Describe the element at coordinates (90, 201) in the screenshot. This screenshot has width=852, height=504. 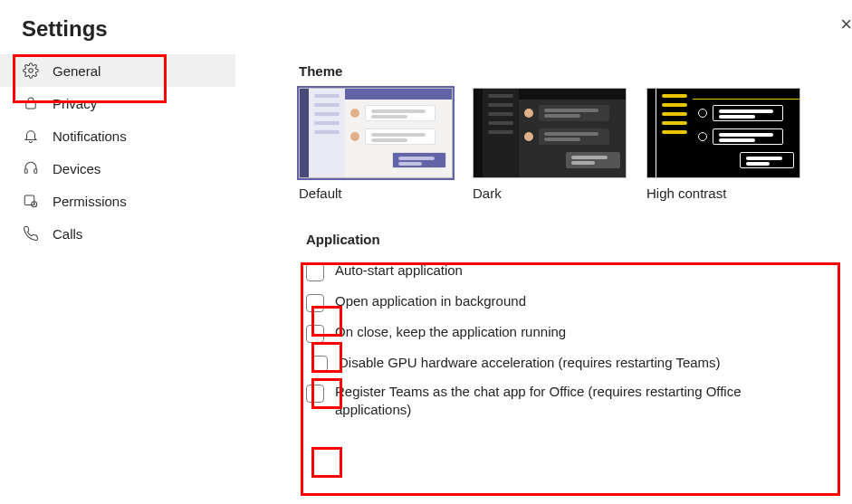
I see `sidebar-item-label: Permissions` at that location.